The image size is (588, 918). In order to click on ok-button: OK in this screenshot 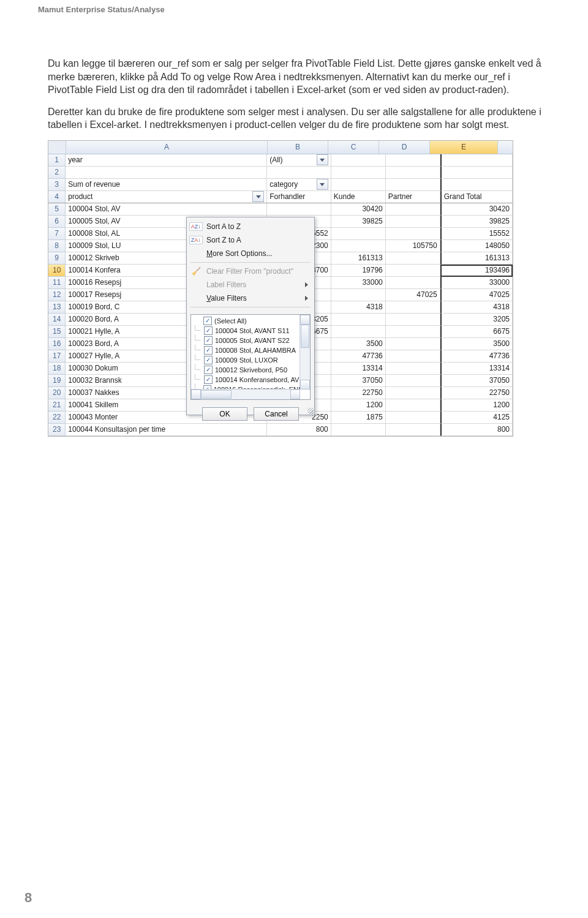, I will do `click(225, 414)`.